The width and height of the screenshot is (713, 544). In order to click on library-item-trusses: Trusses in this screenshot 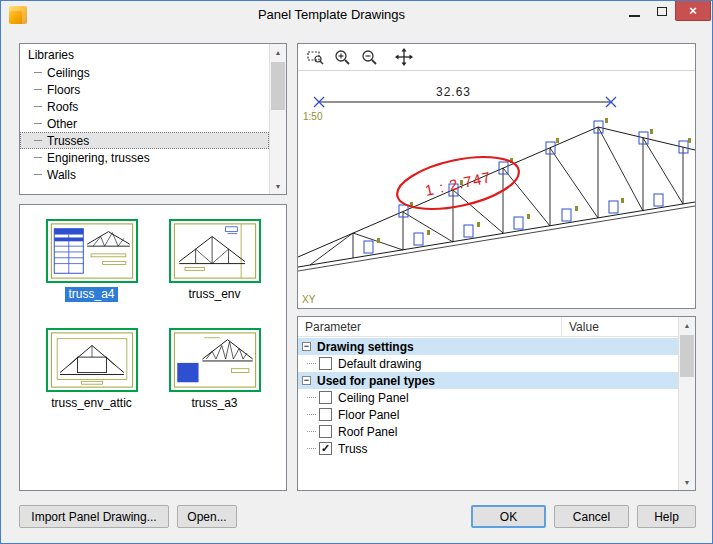, I will do `click(144, 140)`.